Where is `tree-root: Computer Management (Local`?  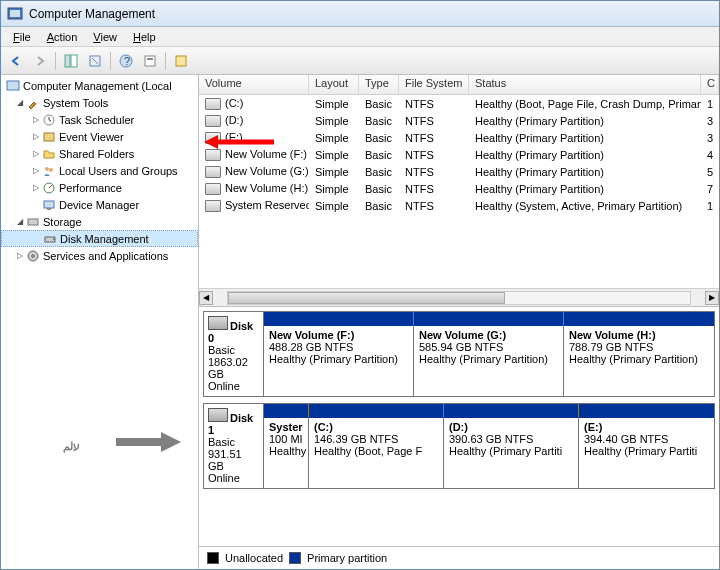
tree-root: Computer Management (Local is located at coordinates (100, 86).